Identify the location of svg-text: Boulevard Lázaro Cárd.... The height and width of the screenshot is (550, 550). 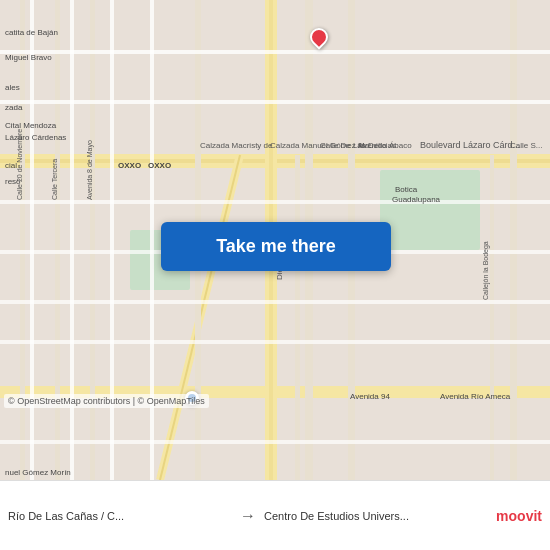
(470, 145).